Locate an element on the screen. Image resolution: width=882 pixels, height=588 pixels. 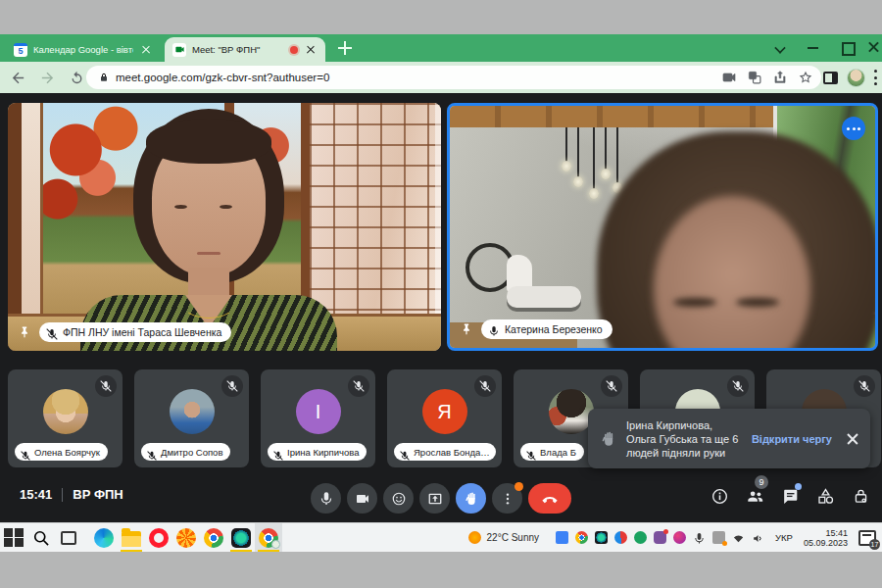
taskbar-edge is located at coordinates (104, 538).